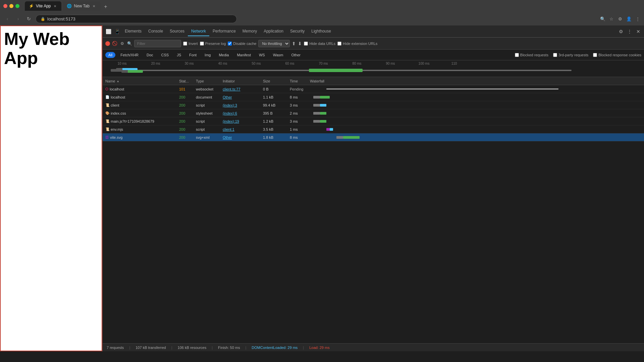 This screenshot has height=362, width=644. I want to click on row-name-text: index.css, so click(118, 113).